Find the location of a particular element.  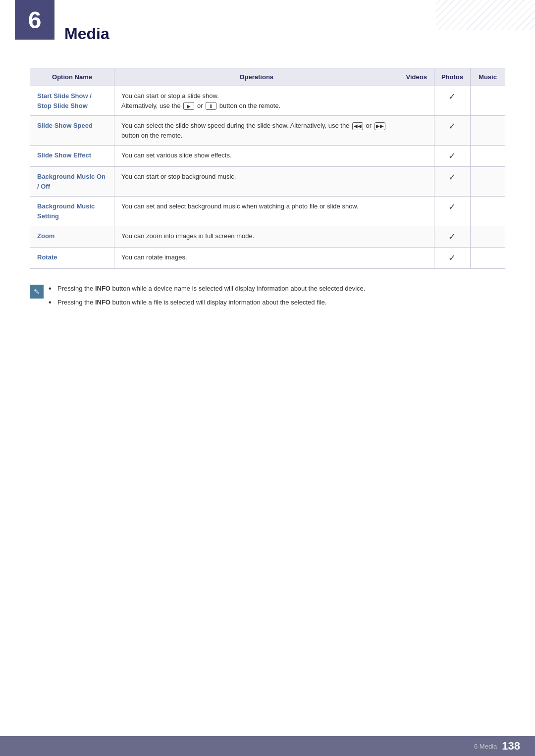

operation-cell: You can zoom into images in full screen … is located at coordinates (257, 237).